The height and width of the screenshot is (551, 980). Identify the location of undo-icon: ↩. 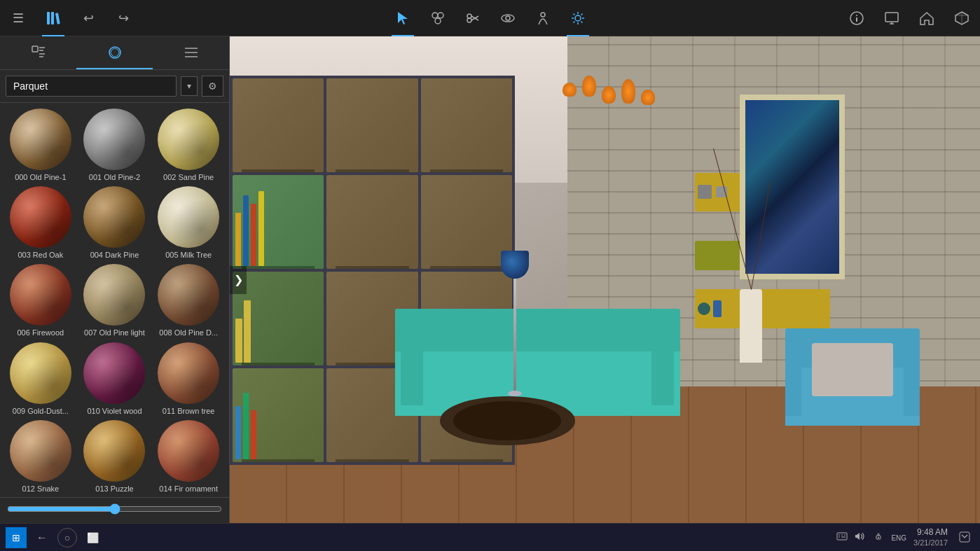
(88, 18).